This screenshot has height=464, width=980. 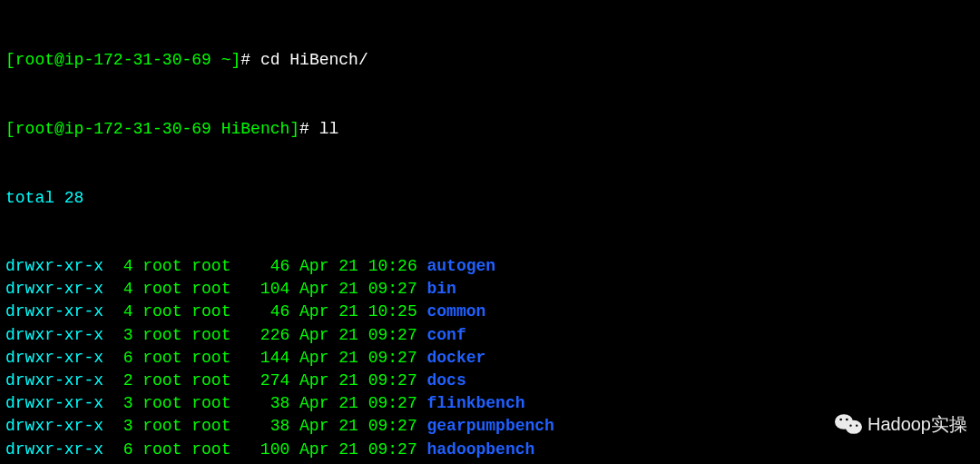 What do you see at coordinates (490, 198) in the screenshot?
I see `total-line: total 28` at bounding box center [490, 198].